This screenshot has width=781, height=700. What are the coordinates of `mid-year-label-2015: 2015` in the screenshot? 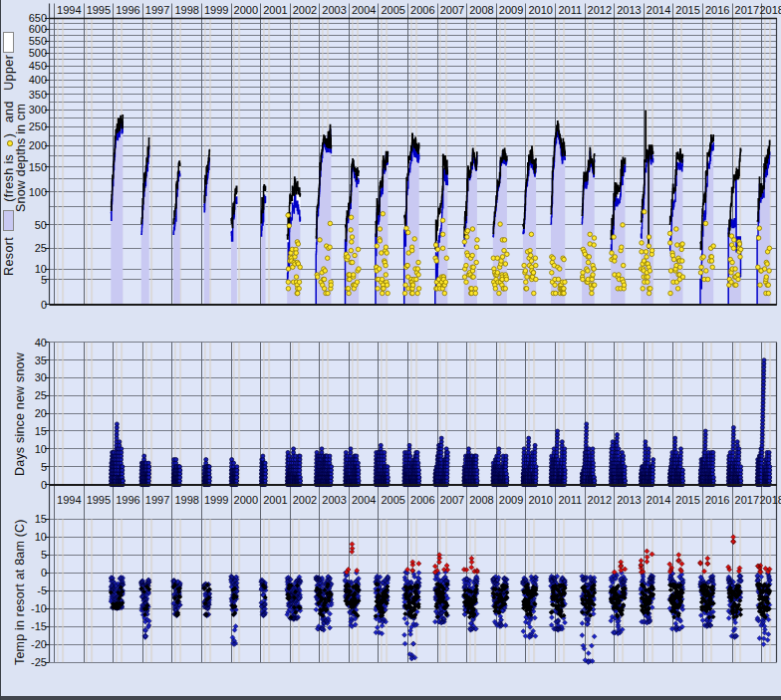 It's located at (688, 500).